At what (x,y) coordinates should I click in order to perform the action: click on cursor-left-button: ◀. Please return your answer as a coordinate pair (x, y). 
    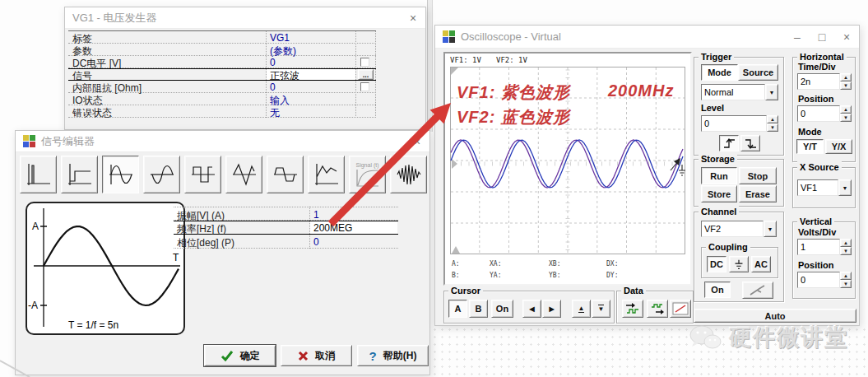
    Looking at the image, I should click on (531, 309).